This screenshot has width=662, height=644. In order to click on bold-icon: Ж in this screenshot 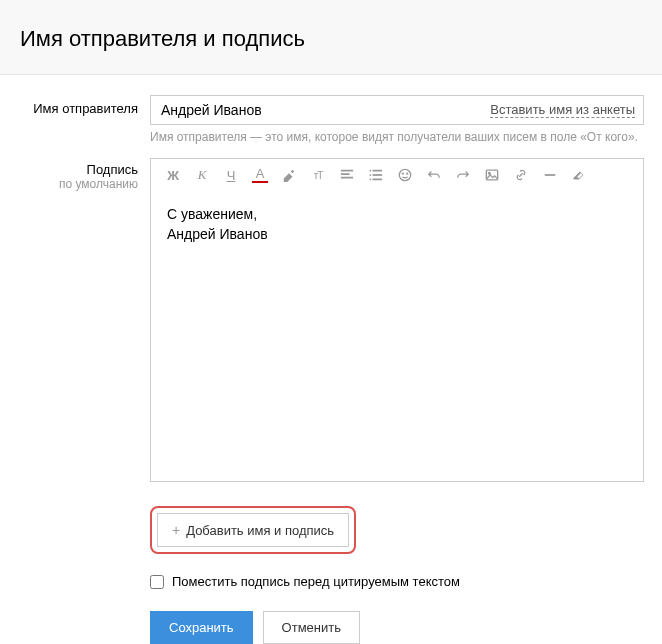, I will do `click(173, 175)`.